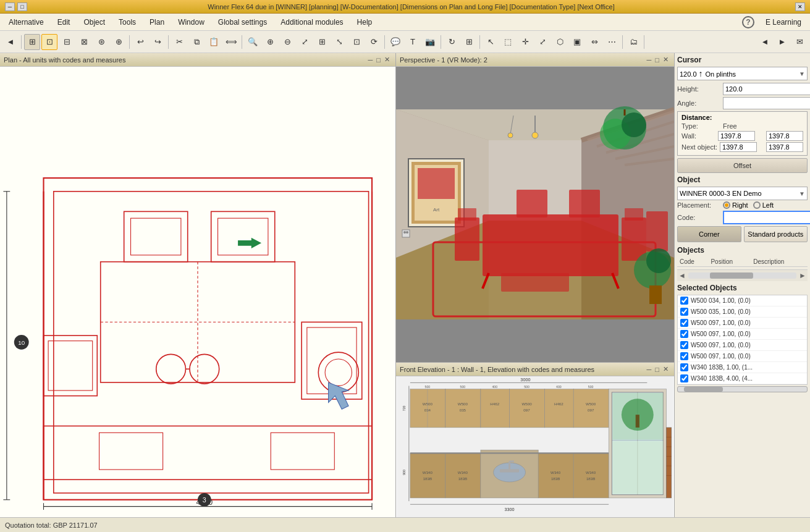 The image size is (810, 532). What do you see at coordinates (783, 22) in the screenshot?
I see `elearning-link: E Learning` at bounding box center [783, 22].